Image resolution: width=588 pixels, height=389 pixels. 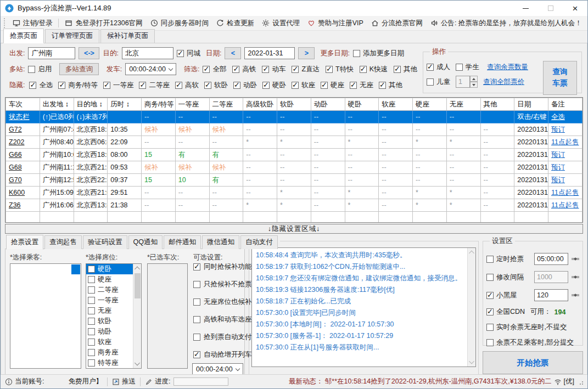 What do you see at coordinates (214, 69) in the screenshot?
I see `filter-checkbox: 全部` at bounding box center [214, 69].